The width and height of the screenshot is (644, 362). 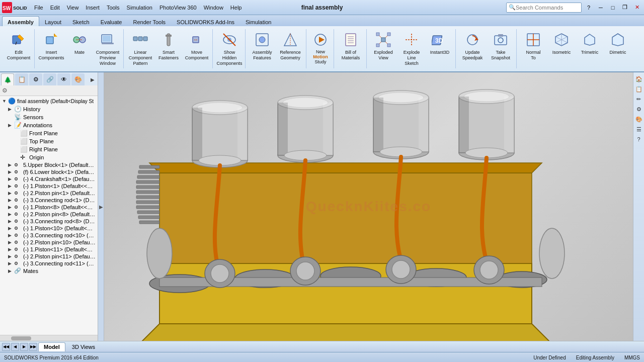 I want to click on menu-photoview: PhotoView 360, so click(x=178, y=8).